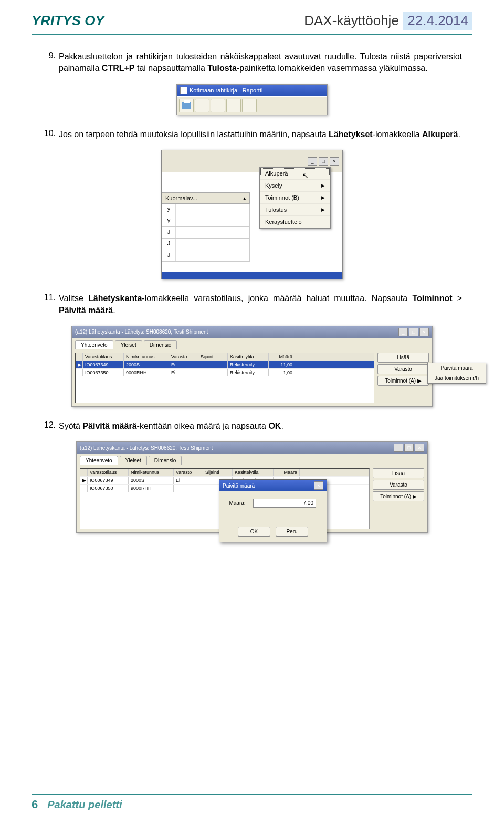 The height and width of the screenshot is (824, 504). What do you see at coordinates (253, 472) in the screenshot?
I see `col-header: Käsittelytila` at bounding box center [253, 472].